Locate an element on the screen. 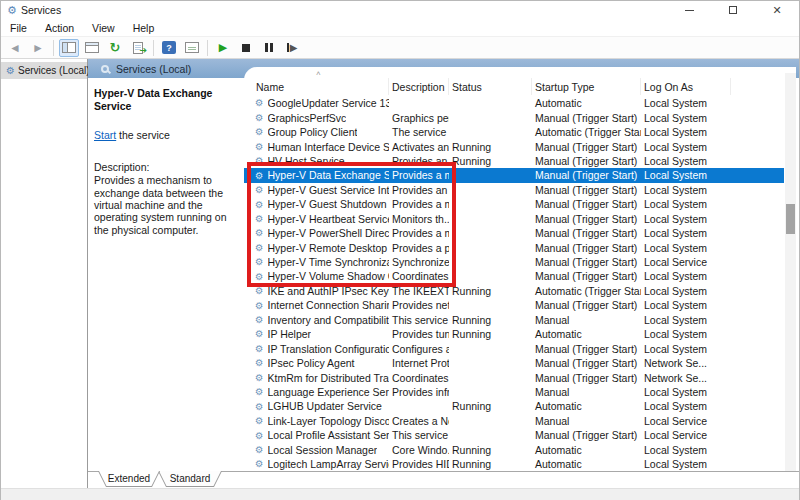 This screenshot has width=800, height=500. cell-name: ⚙GoogleUpdater Service 130.0... is located at coordinates (321, 103).